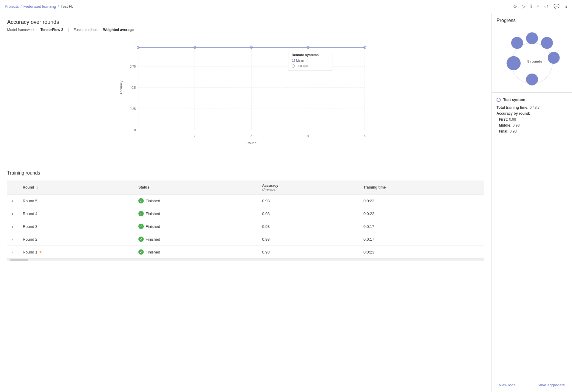  What do you see at coordinates (422, 188) in the screenshot?
I see `training-time-col-header: Training time` at bounding box center [422, 188].